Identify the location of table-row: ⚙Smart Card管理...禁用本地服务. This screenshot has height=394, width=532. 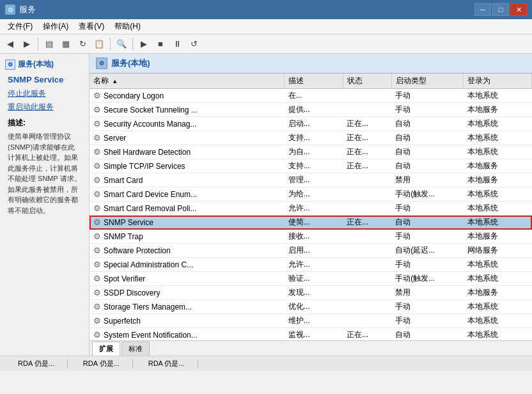
(311, 180).